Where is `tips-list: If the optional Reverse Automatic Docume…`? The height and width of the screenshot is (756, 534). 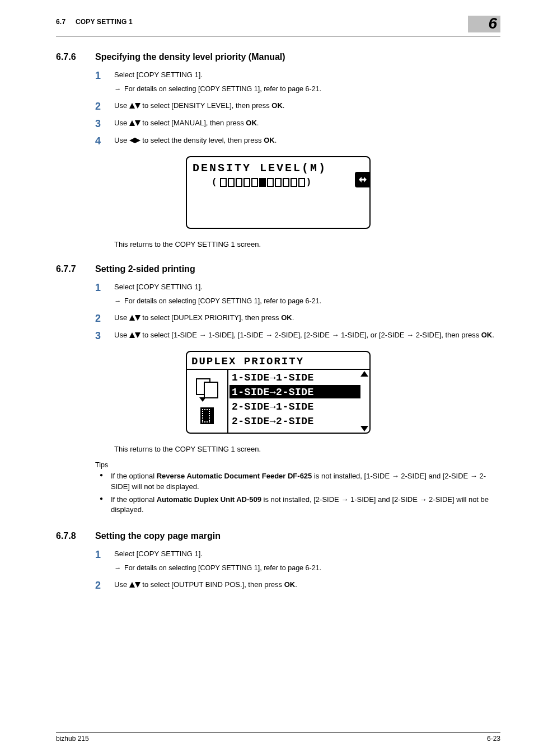
tips-list: If the optional Reverse Automatic Docume… is located at coordinates (298, 494).